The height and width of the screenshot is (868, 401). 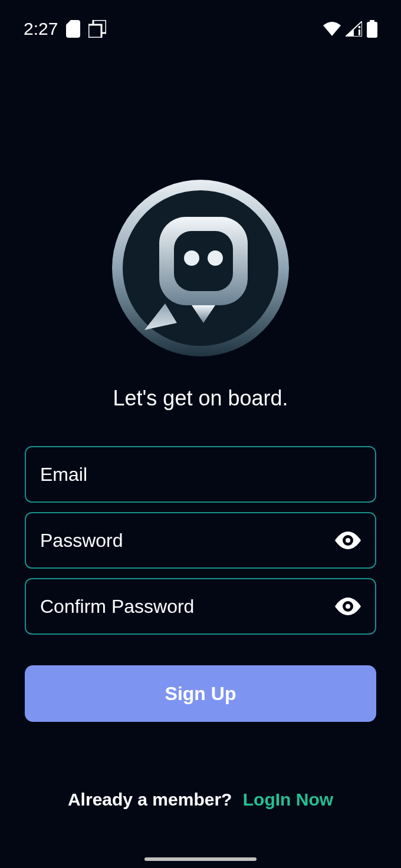 What do you see at coordinates (348, 606) in the screenshot?
I see `toggle-confirm-password-visibility-button` at bounding box center [348, 606].